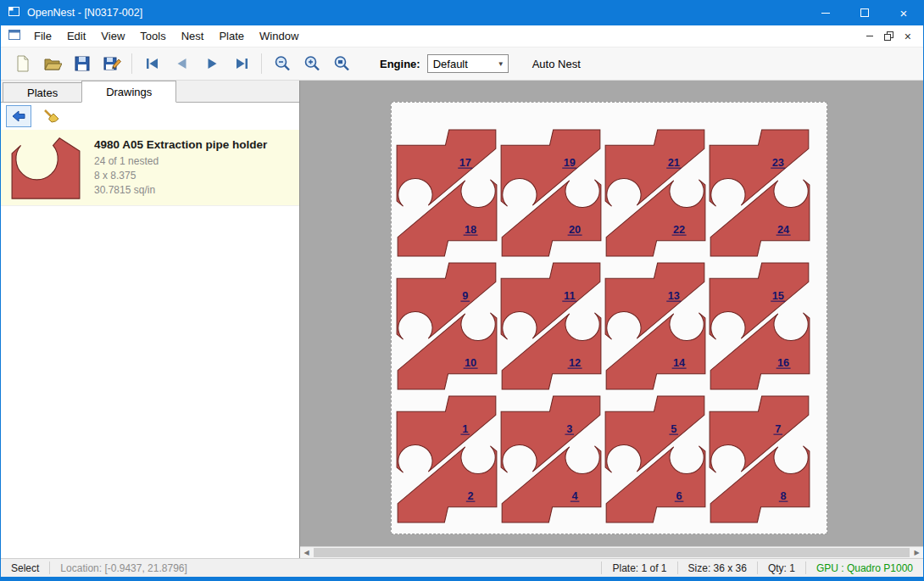 The image size is (924, 581). What do you see at coordinates (760, 193) in the screenshot?
I see `nested-pair: 2324` at bounding box center [760, 193].